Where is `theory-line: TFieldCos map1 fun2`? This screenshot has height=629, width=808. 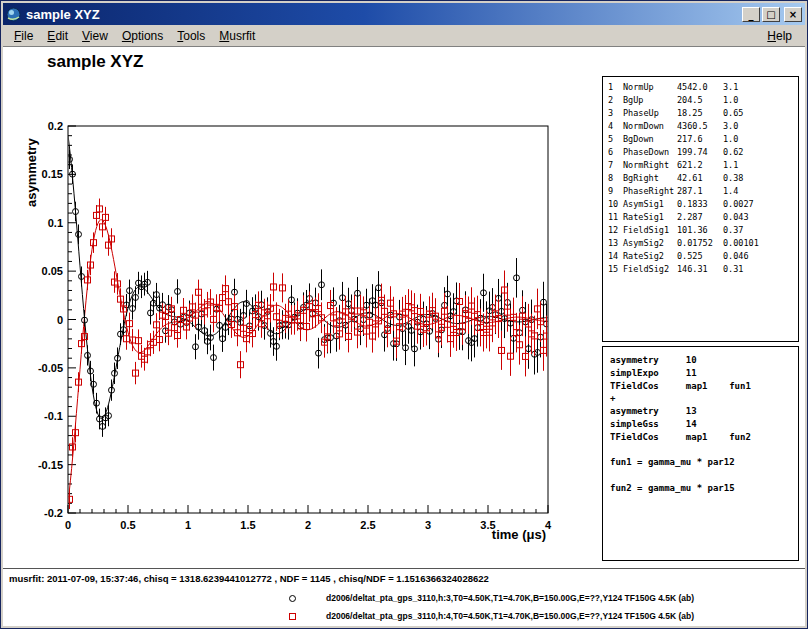 theory-line: TFieldCos map1 fun2 is located at coordinates (704, 438).